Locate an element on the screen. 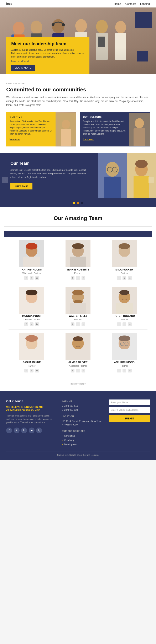 The image size is (156, 644). twitter-icon: t is located at coordinates (32, 278).